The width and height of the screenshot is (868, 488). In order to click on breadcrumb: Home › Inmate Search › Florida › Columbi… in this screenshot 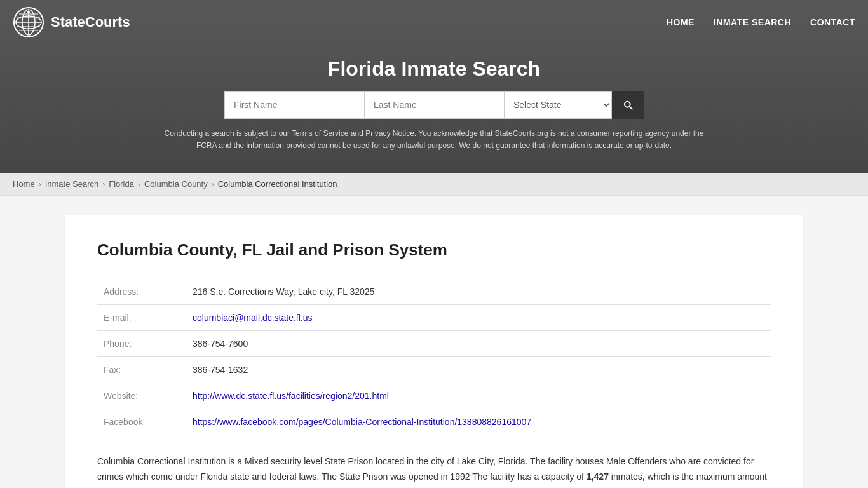, I will do `click(434, 184)`.